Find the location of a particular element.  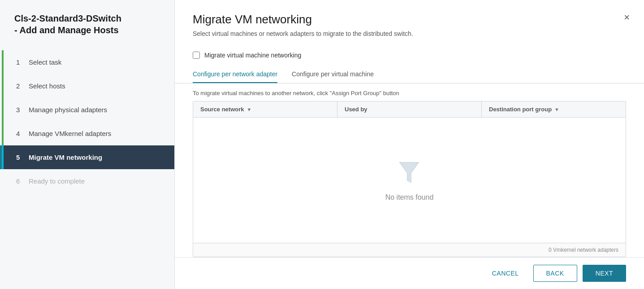

step-num-6: 6 is located at coordinates (20, 181).